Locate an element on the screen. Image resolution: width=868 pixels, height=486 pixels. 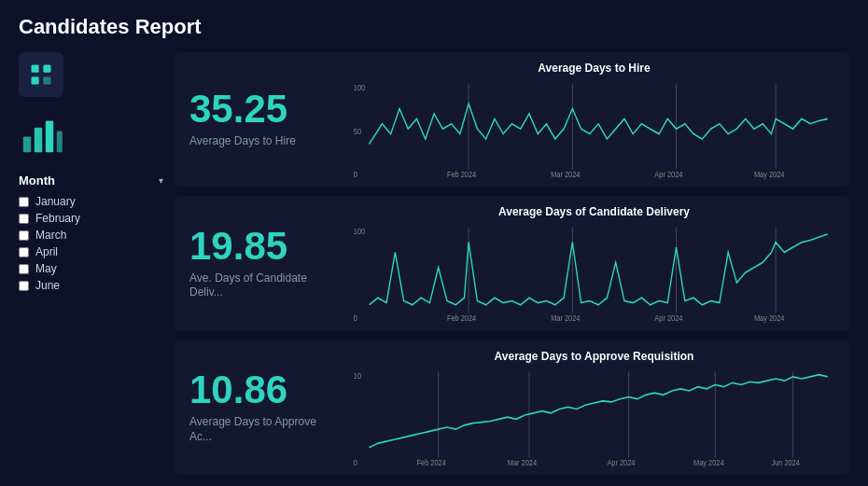
metric-value-hire: 35.25 is located at coordinates (259, 109).